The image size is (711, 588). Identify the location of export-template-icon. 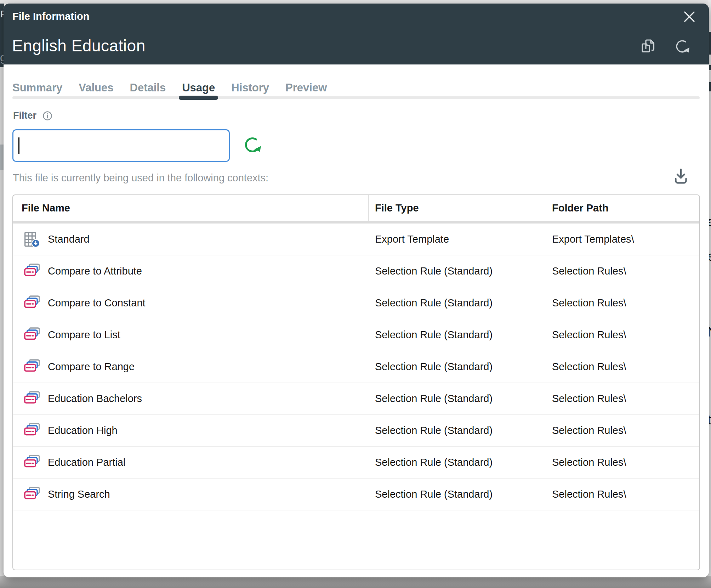
(32, 239).